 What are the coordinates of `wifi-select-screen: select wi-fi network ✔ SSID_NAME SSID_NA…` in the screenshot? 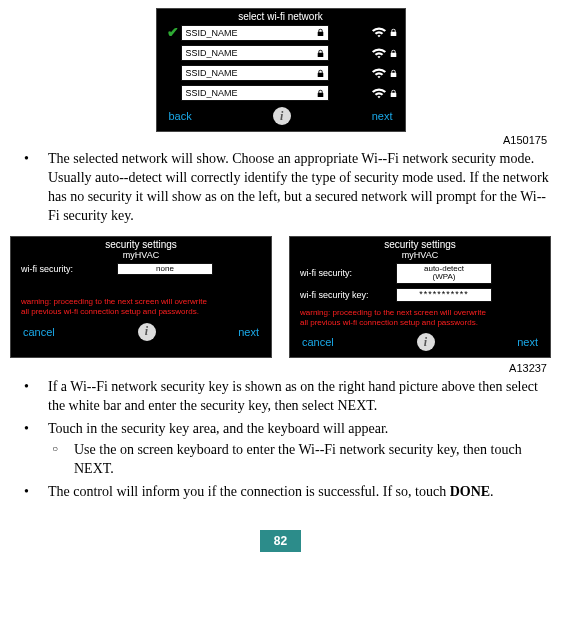 It's located at (281, 70).